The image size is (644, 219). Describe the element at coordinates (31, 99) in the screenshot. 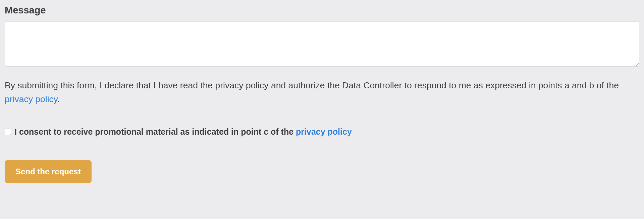

I see `privacy-policy-link: privacy policy` at that location.